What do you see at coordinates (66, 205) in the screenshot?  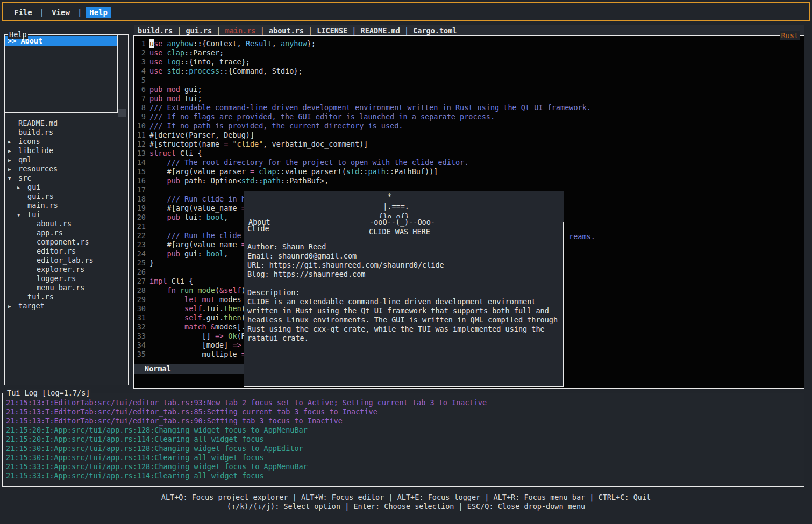 I see `tree-item-main-rs: main.rs` at bounding box center [66, 205].